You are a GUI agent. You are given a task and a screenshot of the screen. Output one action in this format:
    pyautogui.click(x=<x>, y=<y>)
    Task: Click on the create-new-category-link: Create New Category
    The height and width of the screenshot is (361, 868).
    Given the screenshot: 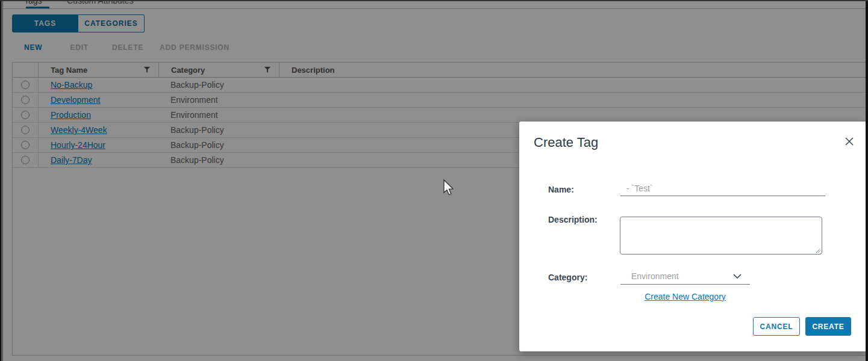 What is the action you would take?
    pyautogui.click(x=685, y=297)
    